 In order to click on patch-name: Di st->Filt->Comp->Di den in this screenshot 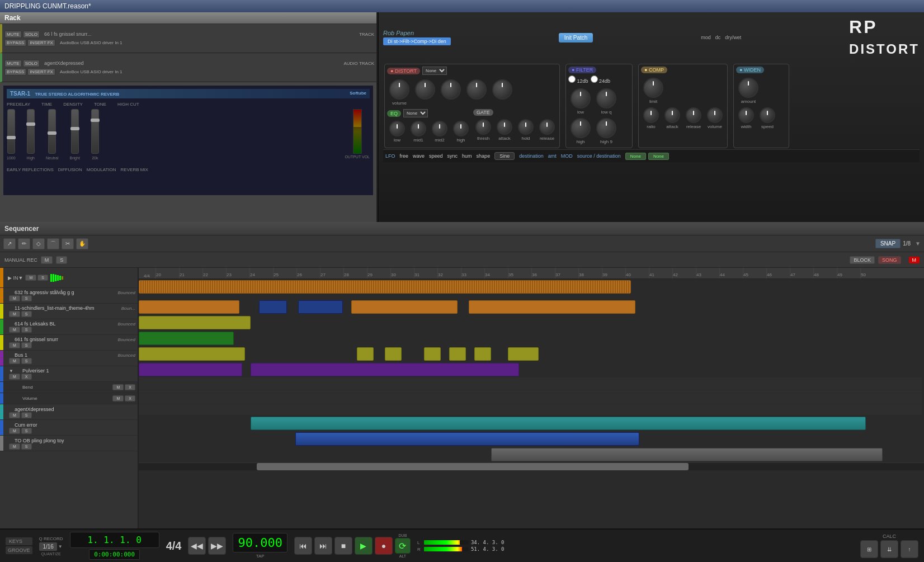, I will do `click(417, 41)`.